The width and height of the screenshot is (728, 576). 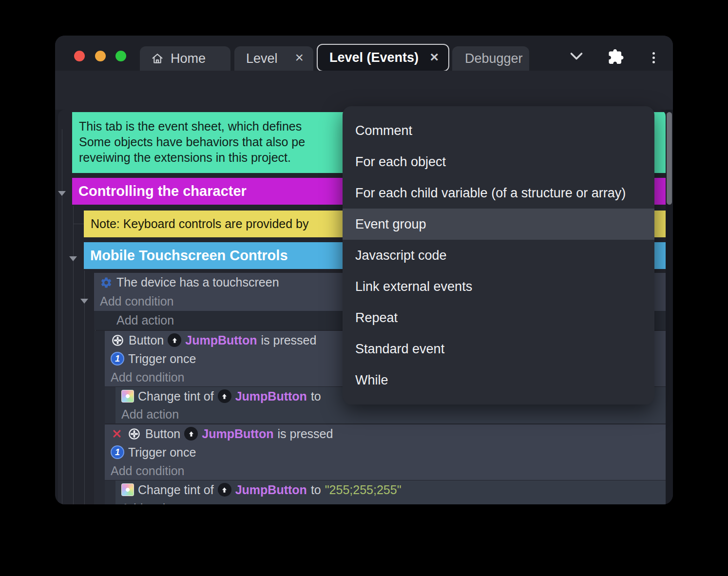 What do you see at coordinates (364, 53) in the screenshot?
I see `titlebar: Home Level × Level (Events) × Debugger` at bounding box center [364, 53].